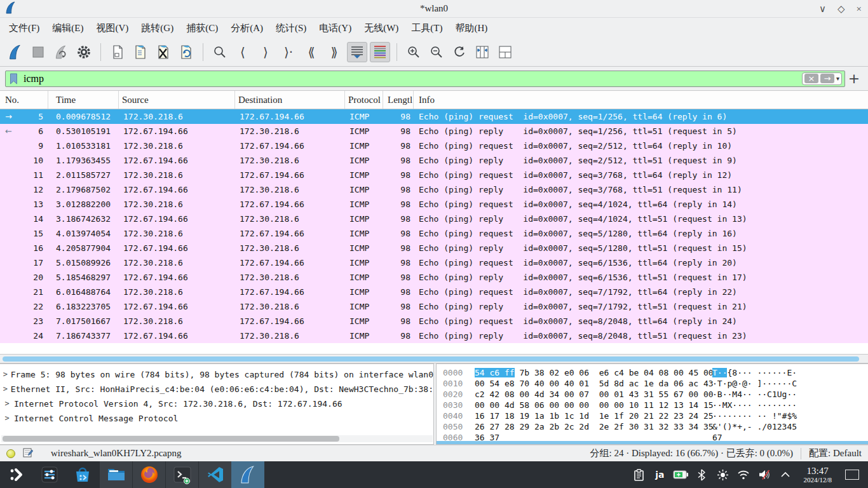  What do you see at coordinates (437, 52) in the screenshot?
I see `zoom-out-icon` at bounding box center [437, 52].